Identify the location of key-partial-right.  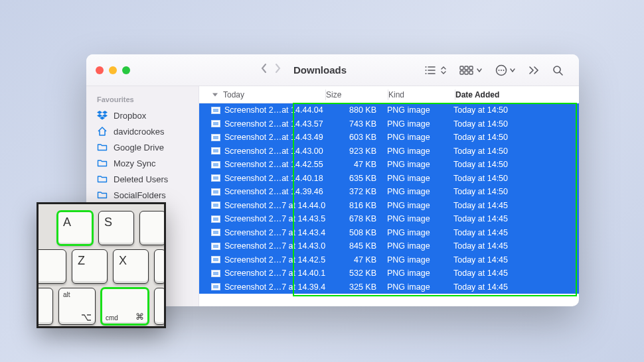
(153, 228).